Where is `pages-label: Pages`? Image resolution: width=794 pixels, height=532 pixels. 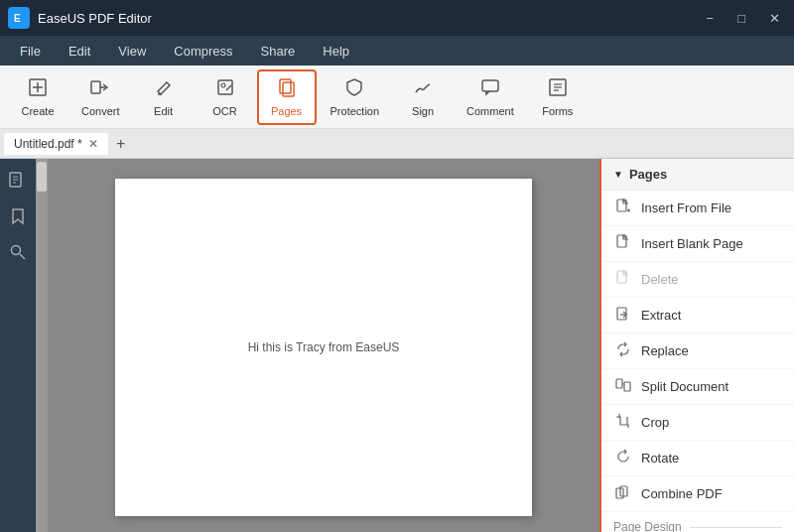 pages-label: Pages is located at coordinates (286, 111).